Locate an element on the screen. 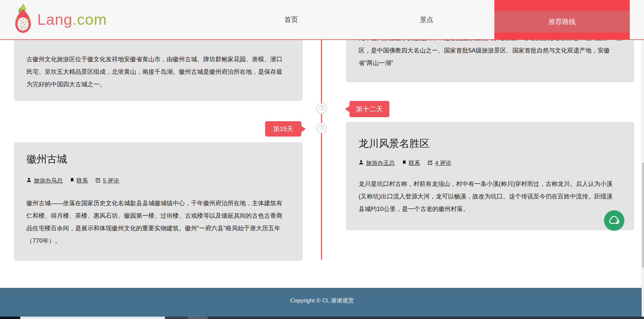  timeline-vertical-line is located at coordinates (322, 148).